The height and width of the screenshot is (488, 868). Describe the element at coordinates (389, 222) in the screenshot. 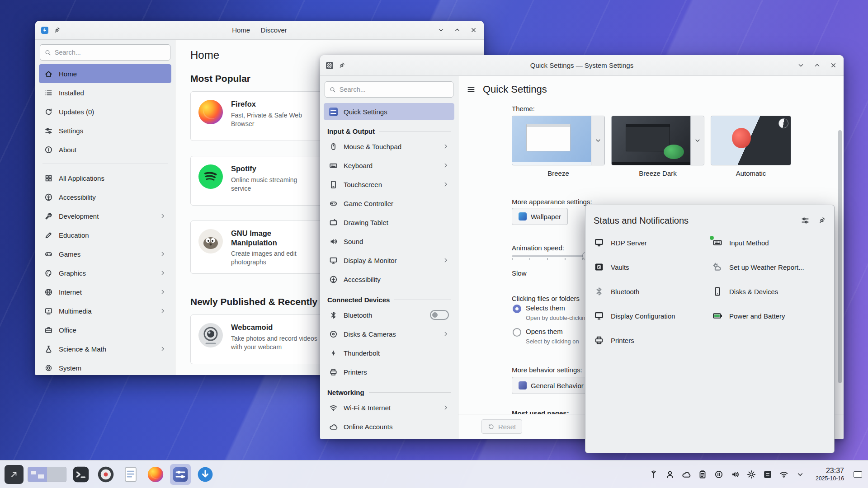

I see `sidebar-item-drawing-tablet: Drawing Tablet` at that location.